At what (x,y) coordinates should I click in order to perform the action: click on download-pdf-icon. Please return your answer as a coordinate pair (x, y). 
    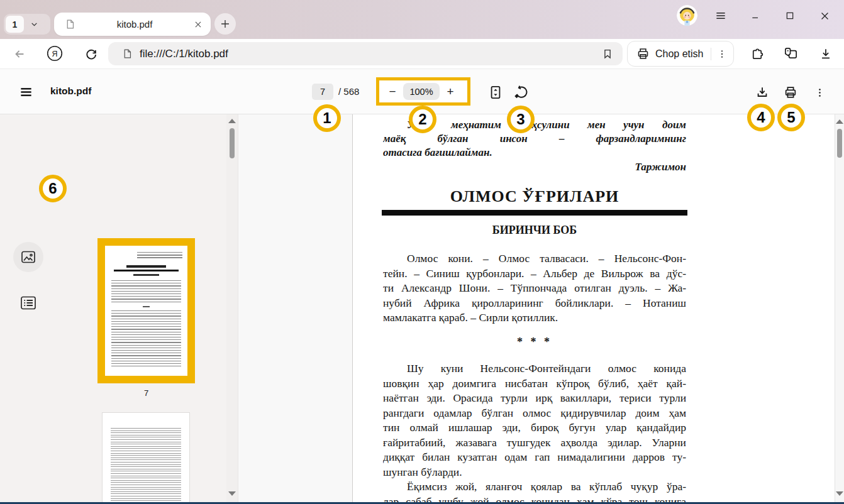
    Looking at the image, I should click on (762, 92).